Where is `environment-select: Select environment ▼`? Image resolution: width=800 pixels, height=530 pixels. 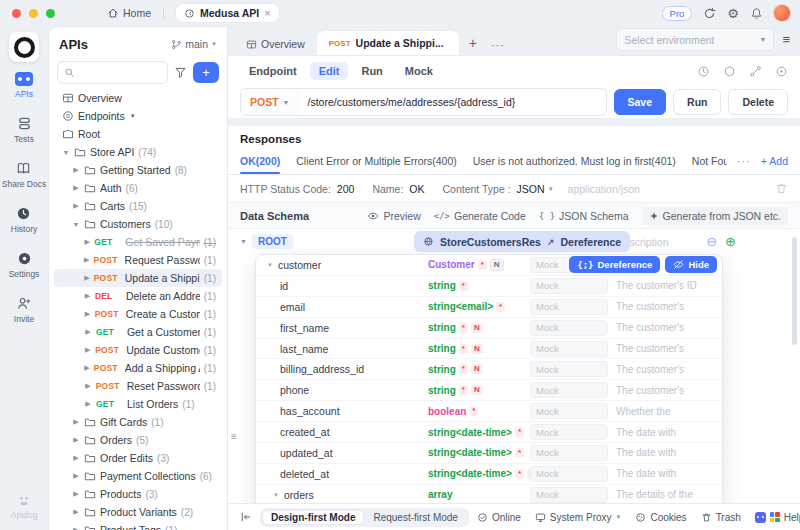
environment-select: Select environment ▼ is located at coordinates (695, 40).